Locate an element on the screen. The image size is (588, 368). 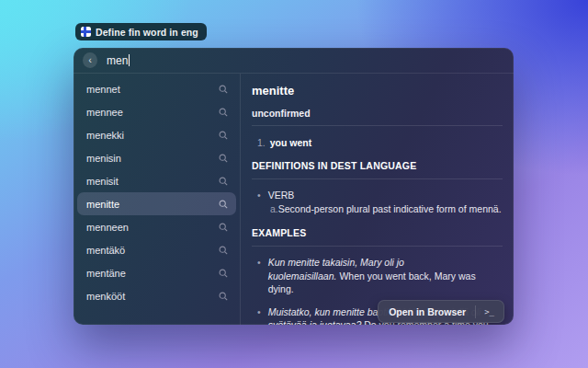
list-item-label: menisin is located at coordinates (104, 158).